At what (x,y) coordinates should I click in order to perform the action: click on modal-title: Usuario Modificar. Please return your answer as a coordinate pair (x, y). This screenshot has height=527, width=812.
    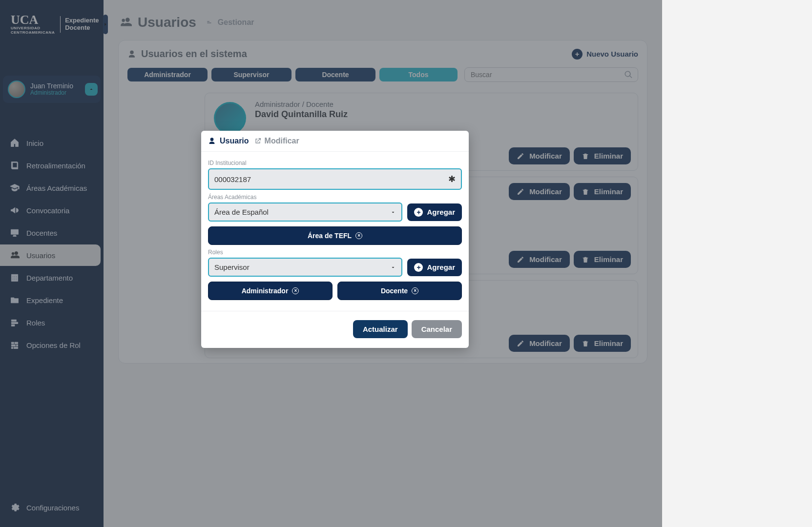
    Looking at the image, I should click on (335, 141).